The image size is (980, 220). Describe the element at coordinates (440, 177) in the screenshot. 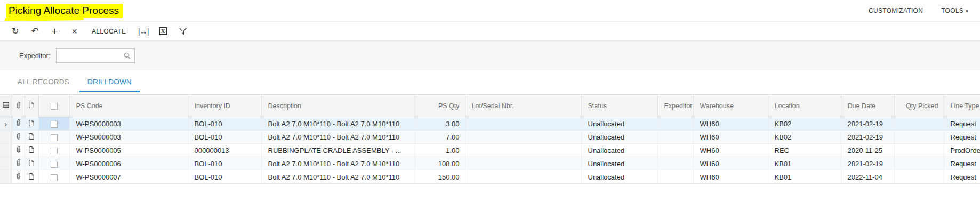

I see `cell-ps-qty: 150.00` at that location.